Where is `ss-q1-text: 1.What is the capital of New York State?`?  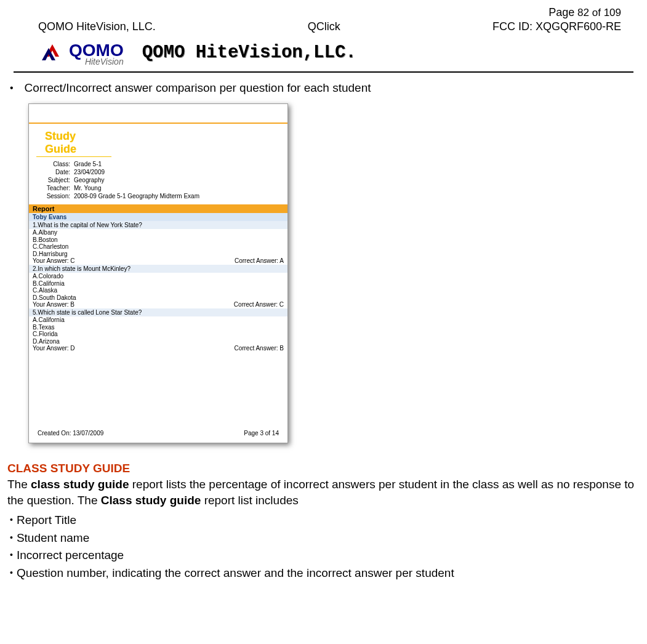
ss-q1-text: 1.What is the capital of New York State? is located at coordinates (158, 225).